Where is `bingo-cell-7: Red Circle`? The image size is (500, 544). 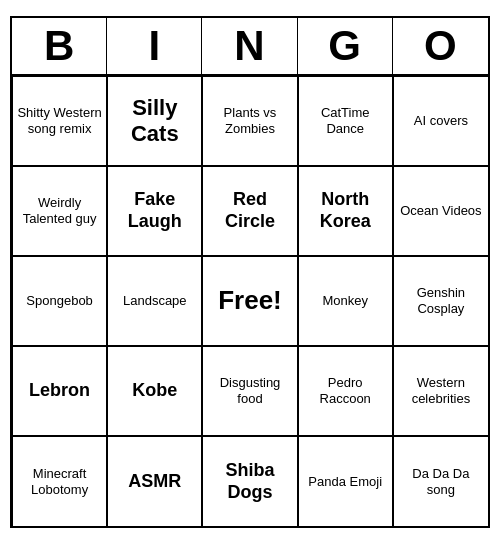
bingo-cell-7: Red Circle is located at coordinates (250, 211).